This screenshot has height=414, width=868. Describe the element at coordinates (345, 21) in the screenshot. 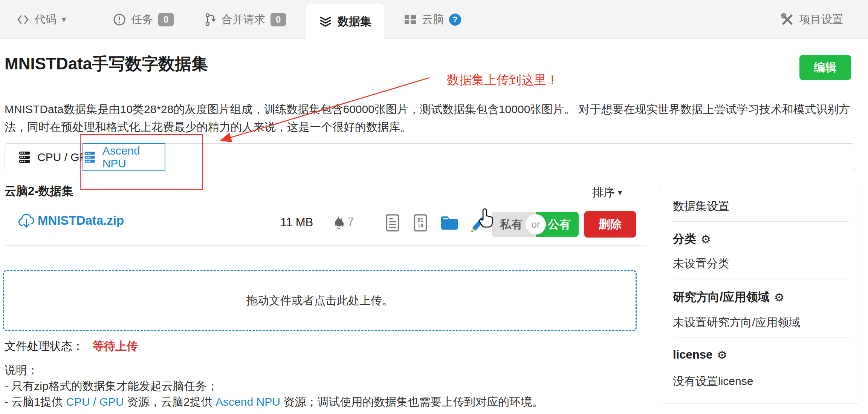

I see `nav-tab-dataset: 数据集` at that location.